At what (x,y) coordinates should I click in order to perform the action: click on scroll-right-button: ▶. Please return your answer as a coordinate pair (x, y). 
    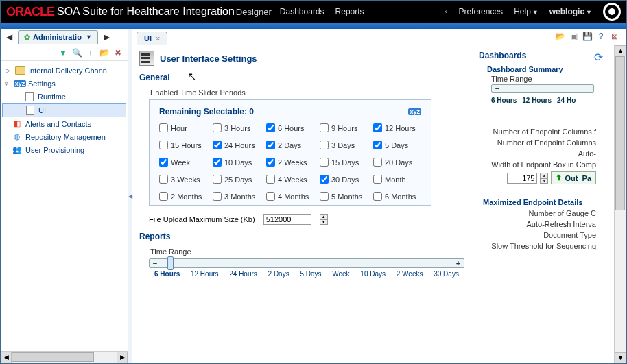
    Looking at the image, I should click on (122, 358).